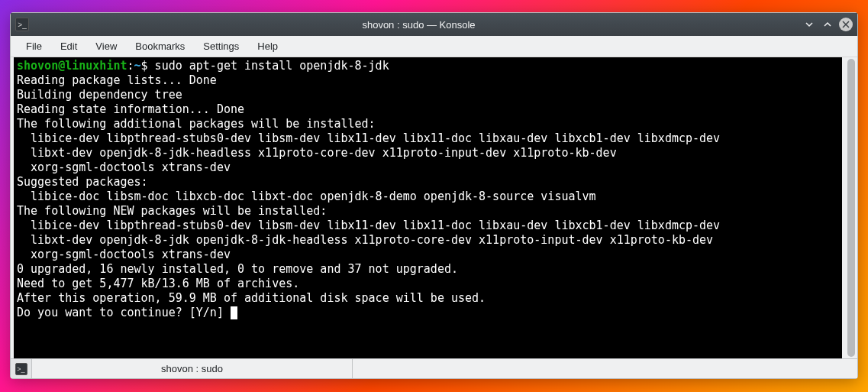  I want to click on tab-1: shovon : sudo, so click(192, 368).